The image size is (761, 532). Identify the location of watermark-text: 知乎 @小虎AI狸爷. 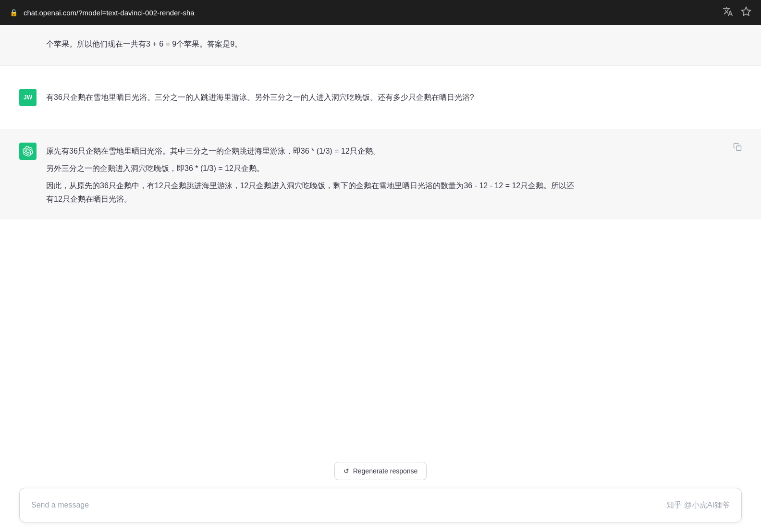
(698, 505).